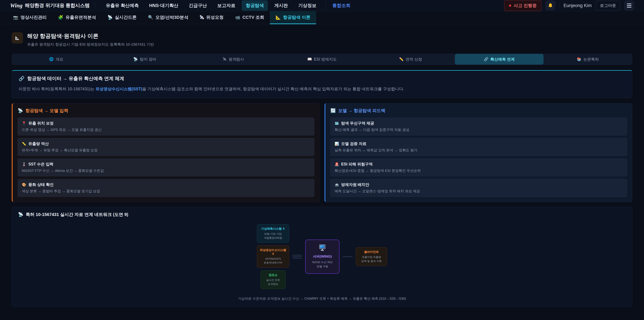 The width and height of the screenshot is (644, 320). What do you see at coordinates (166, 188) in the screenshot?
I see `item-weathering-state-check: 🎨 풍화 상태 확인 색상 분류 → 증발비 추정 → 풍화모델 초기값 보정` at bounding box center [166, 188].